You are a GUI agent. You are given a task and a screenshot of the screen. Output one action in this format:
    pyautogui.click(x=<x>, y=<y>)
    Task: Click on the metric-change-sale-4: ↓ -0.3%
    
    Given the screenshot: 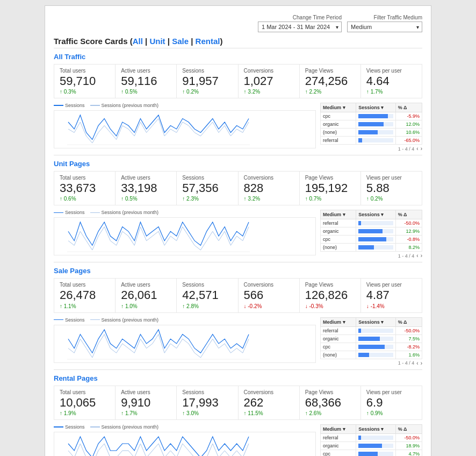 What is the action you would take?
    pyautogui.click(x=330, y=307)
    